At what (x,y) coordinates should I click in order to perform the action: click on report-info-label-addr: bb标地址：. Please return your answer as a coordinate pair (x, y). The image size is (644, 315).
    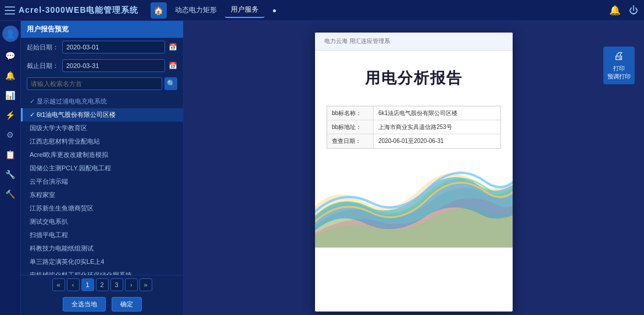
    Looking at the image, I should click on (350, 127).